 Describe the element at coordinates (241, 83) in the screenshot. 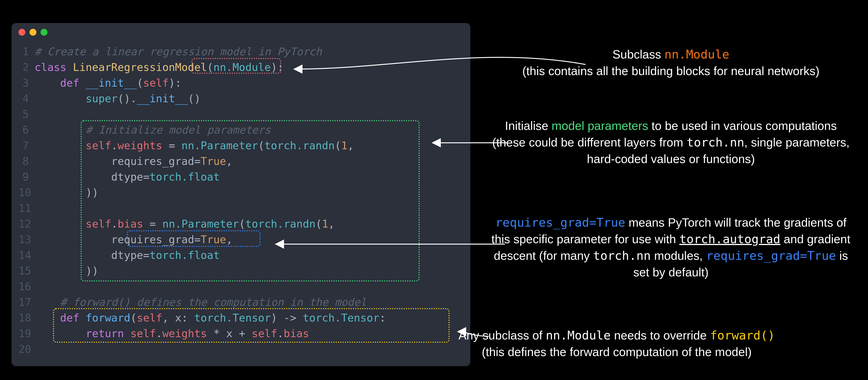

I see `code-line: 3 def __init__(self):` at that location.